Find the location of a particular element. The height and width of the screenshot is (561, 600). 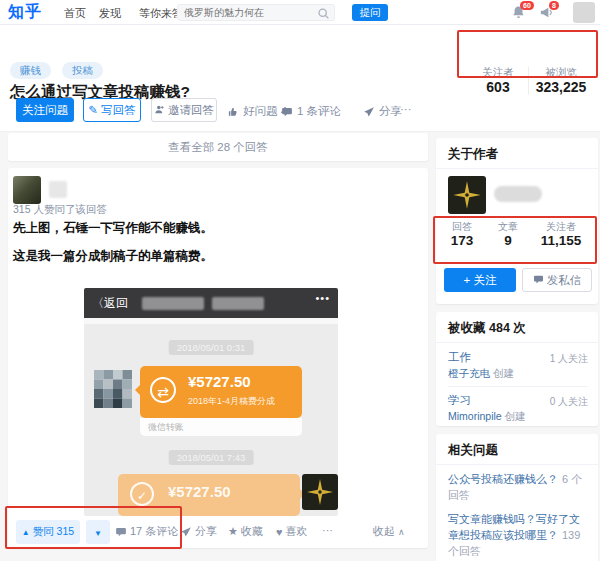

author-articles-label: 文章 is located at coordinates (508, 227).